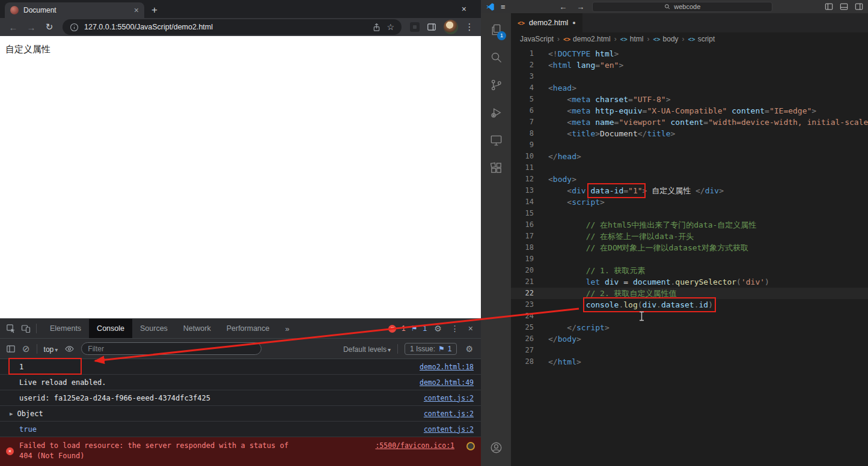 Image resolution: width=868 pixels, height=466 pixels. I want to click on code-line-27: 27, so click(689, 351).